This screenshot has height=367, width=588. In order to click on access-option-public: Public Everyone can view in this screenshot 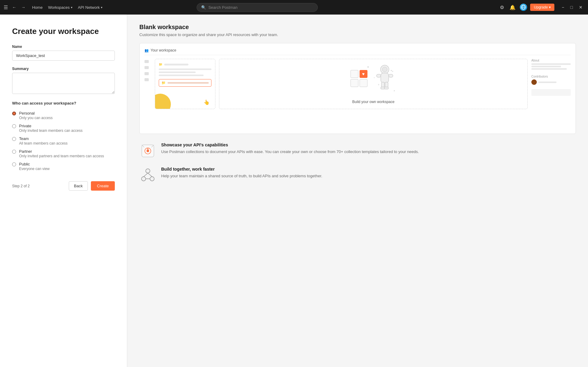, I will do `click(64, 166)`.